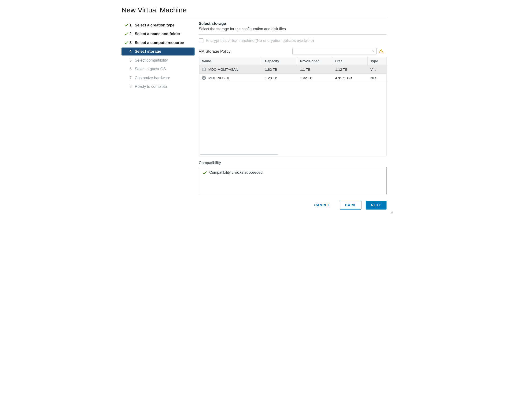 This screenshot has width=508, height=420. Describe the element at coordinates (158, 78) in the screenshot. I see `wizard-step-7: 7 Customize hardware` at that location.